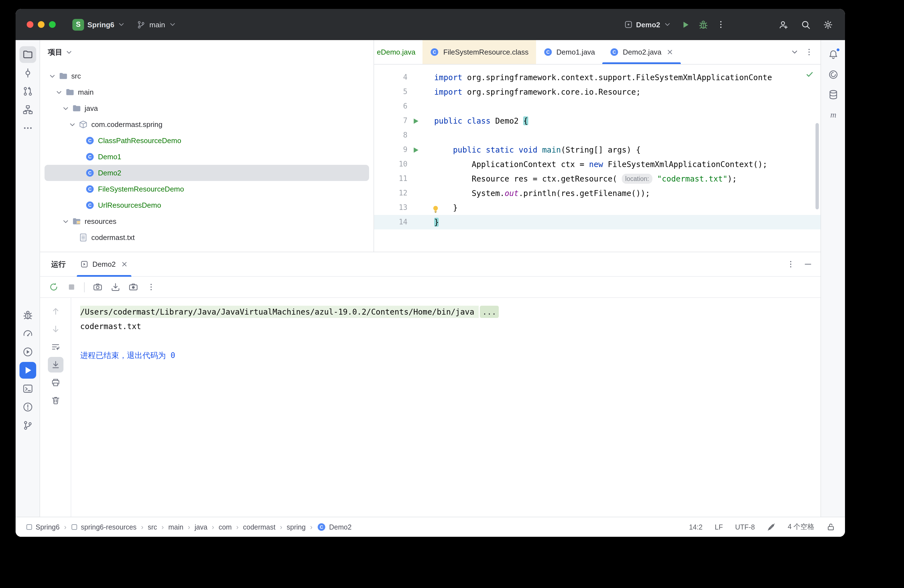  I want to click on code-text: import org.springframework.context.suppo…, so click(598, 77).